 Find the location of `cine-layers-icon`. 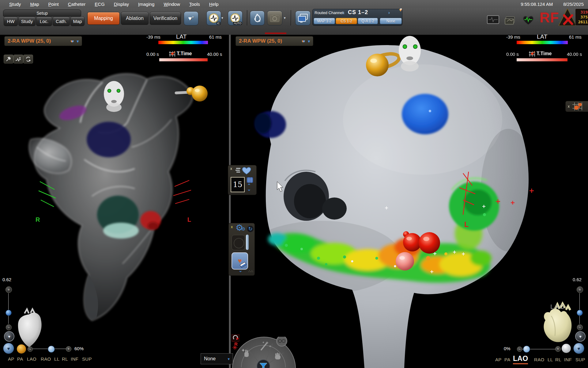

cine-layers-icon is located at coordinates (510, 21).